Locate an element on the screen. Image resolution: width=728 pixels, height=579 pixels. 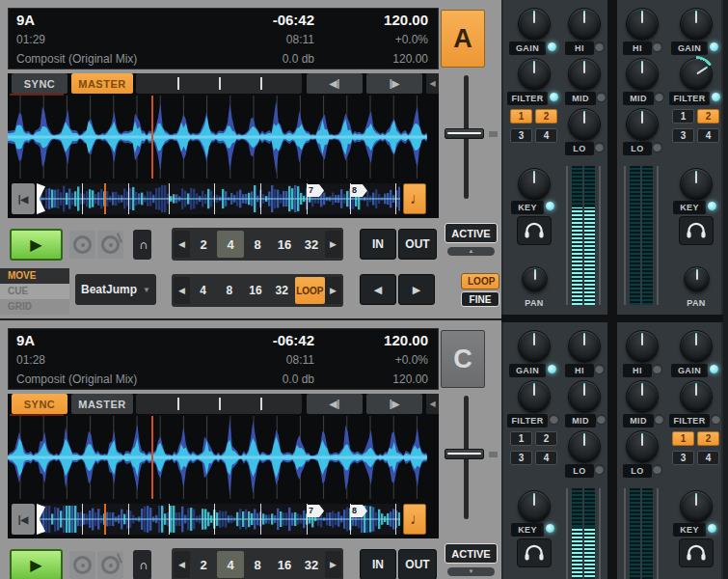
move-size-option: 8 is located at coordinates (229, 290).